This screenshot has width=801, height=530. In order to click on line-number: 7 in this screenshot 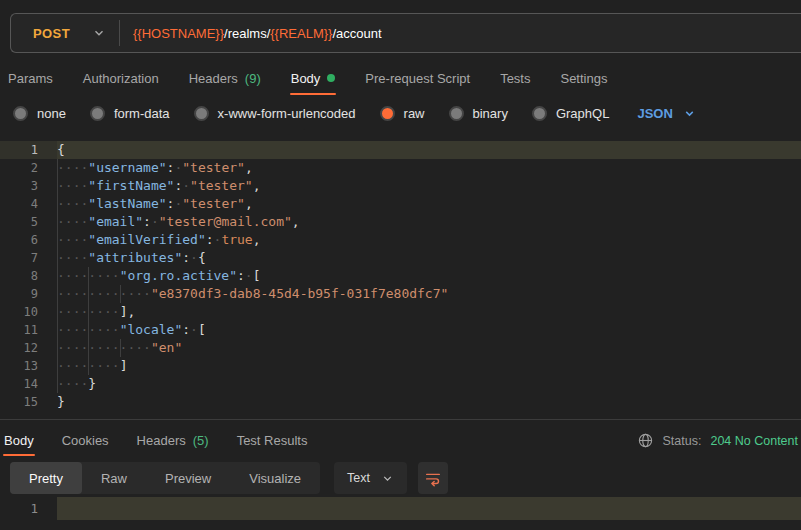, I will do `click(28, 258)`.